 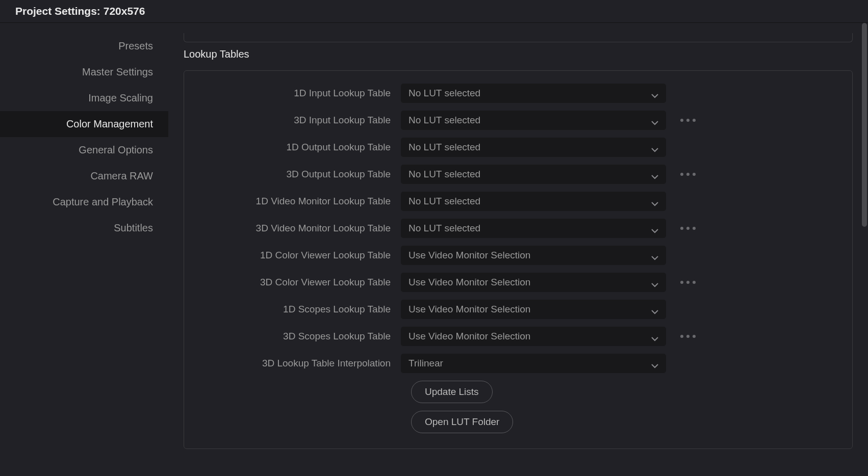 I want to click on row-1d-scopes: 1D Scopes Lookup Table Use Video Monitor…, so click(x=518, y=309).